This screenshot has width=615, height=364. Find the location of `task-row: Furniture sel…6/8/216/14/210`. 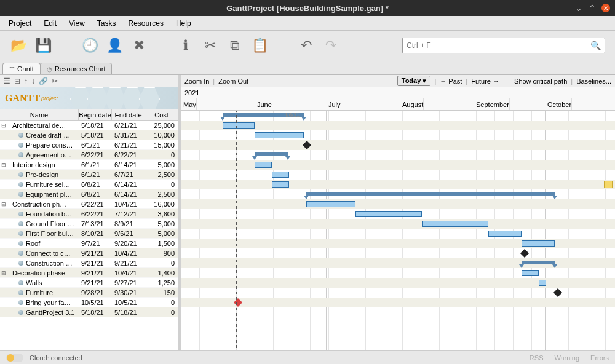

task-row: Furniture sel…6/8/216/14/210 is located at coordinates (89, 184).